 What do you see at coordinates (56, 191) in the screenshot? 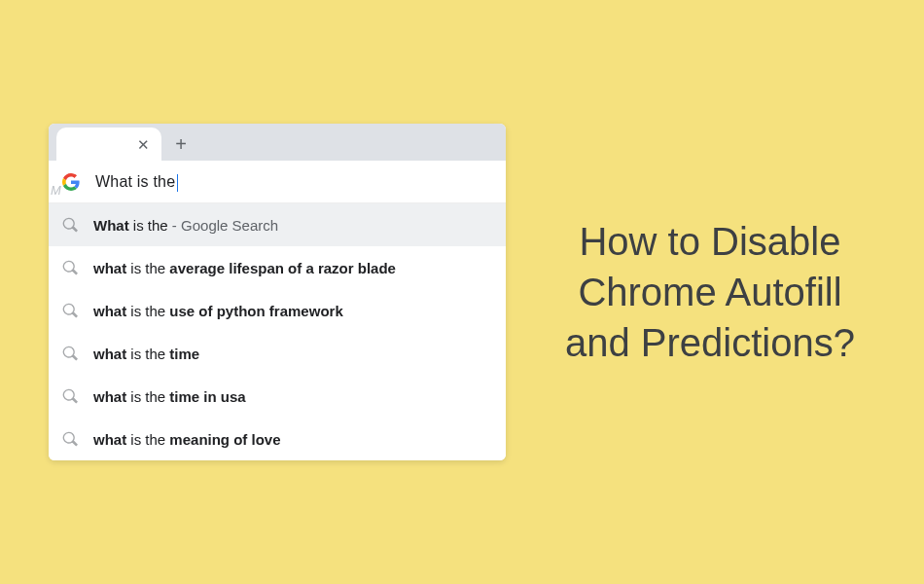
I see `clipped-label: M` at bounding box center [56, 191].